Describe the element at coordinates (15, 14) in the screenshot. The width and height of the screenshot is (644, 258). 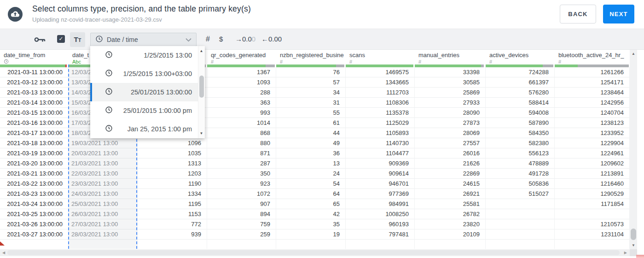
I see `upload-cloud-icon` at that location.